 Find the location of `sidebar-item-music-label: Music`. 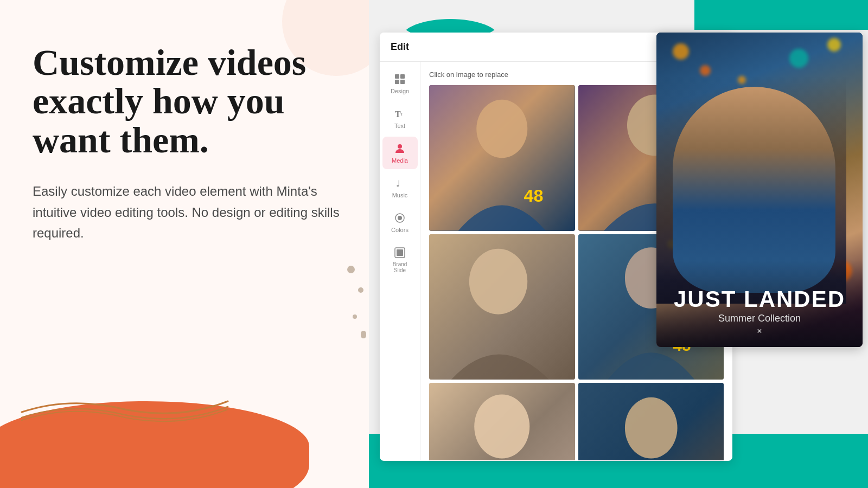

sidebar-item-music-label: Music is located at coordinates (400, 195).